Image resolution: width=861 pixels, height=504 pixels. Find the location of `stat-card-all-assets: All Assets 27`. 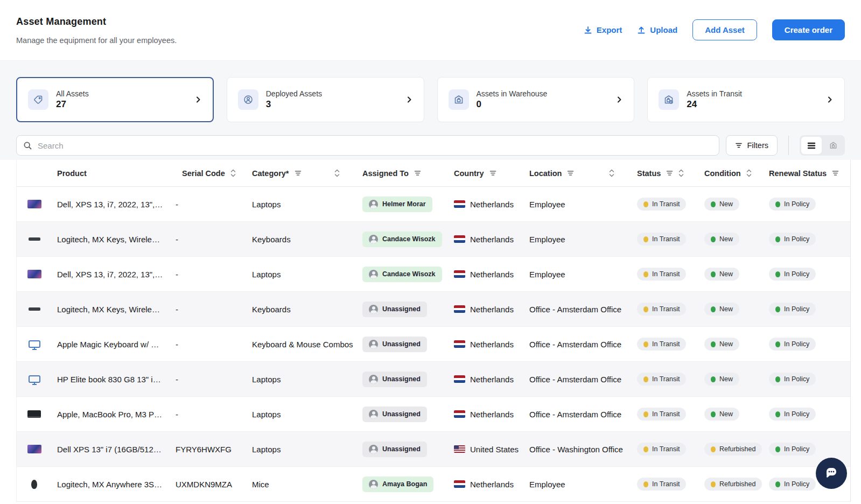

stat-card-all-assets: All Assets 27 is located at coordinates (115, 100).